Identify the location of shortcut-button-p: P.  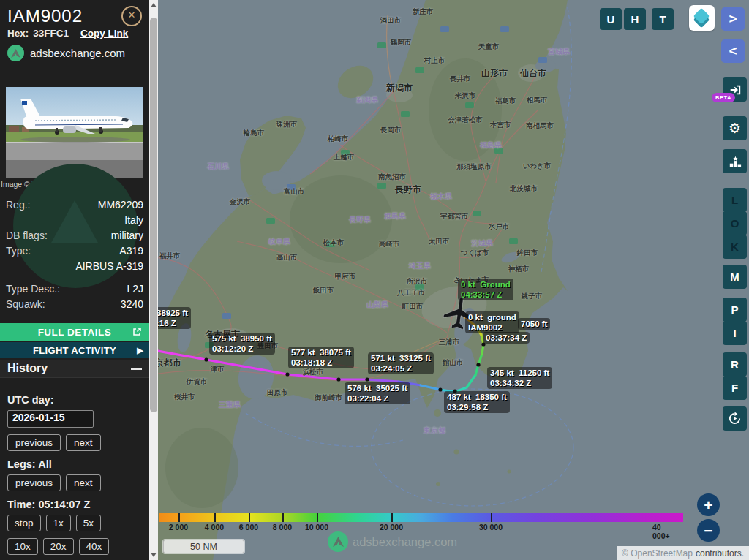
(734, 310).